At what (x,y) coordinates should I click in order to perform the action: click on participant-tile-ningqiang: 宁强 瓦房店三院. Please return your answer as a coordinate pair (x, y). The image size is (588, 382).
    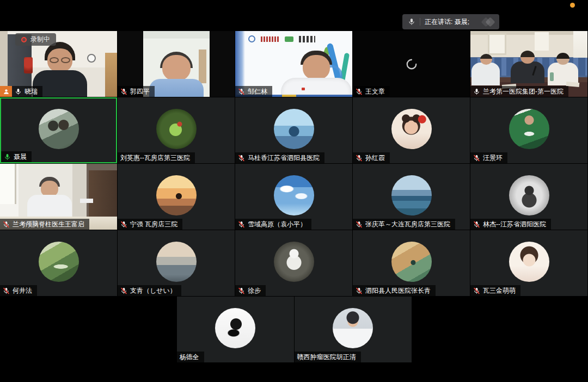
    Looking at the image, I should click on (176, 197).